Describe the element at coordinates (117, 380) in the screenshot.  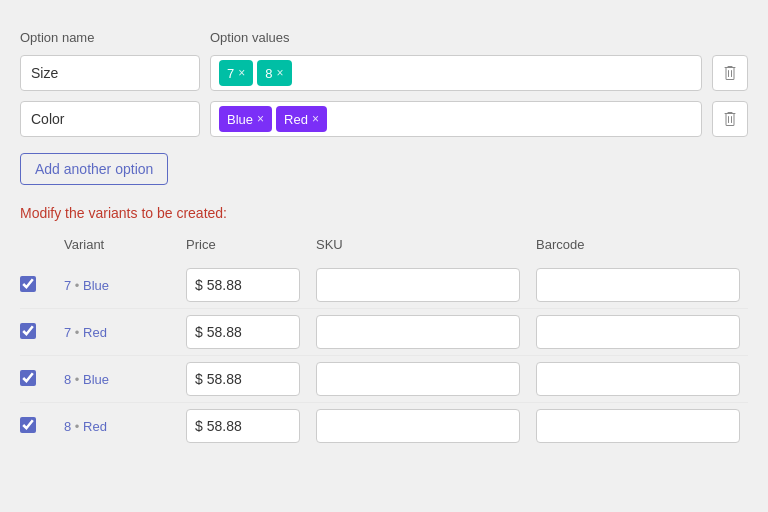
I see `variant-label: 8 • Blue` at that location.